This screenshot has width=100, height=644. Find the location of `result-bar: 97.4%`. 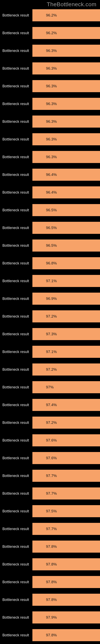

result-bar: 97.4% is located at coordinates (66, 405).